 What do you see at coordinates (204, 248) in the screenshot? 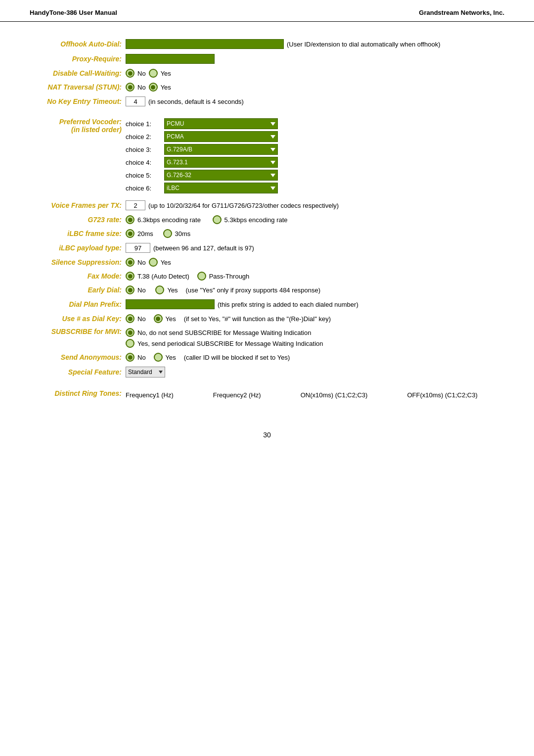
I see `ilbc-payload-desc: (between 96 and 127, default is 97)` at bounding box center [204, 248].